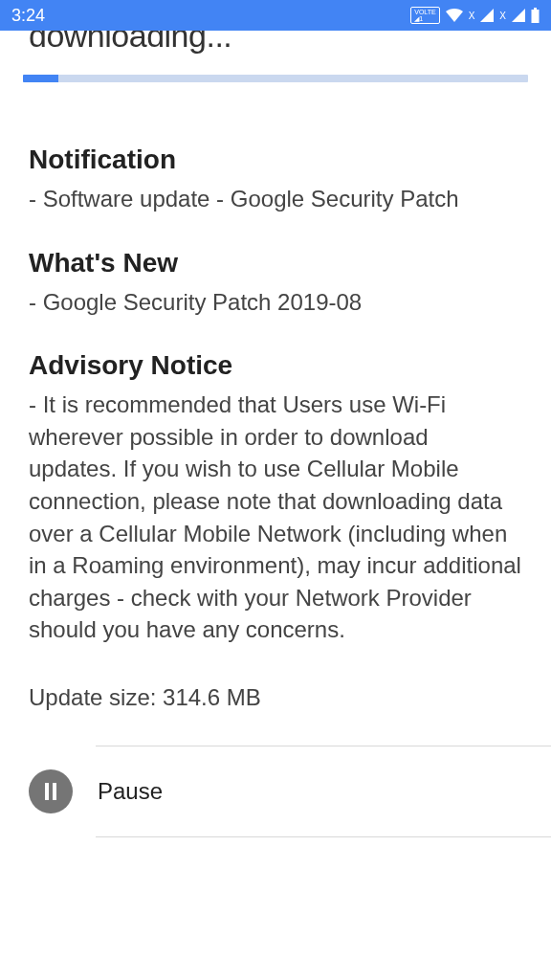 This screenshot has width=551, height=980. I want to click on battery-icon, so click(536, 15).